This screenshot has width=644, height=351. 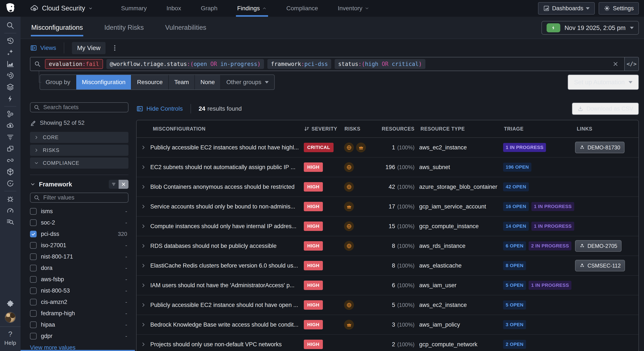 What do you see at coordinates (538, 129) in the screenshot?
I see `col-triage: TRIAGE` at bounding box center [538, 129].